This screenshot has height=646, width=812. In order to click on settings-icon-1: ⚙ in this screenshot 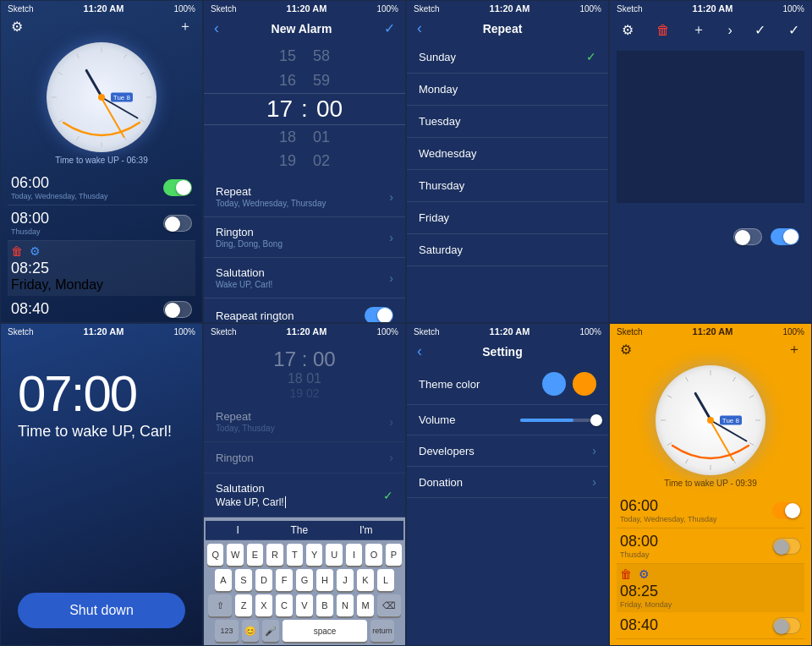, I will do `click(36, 251)`.